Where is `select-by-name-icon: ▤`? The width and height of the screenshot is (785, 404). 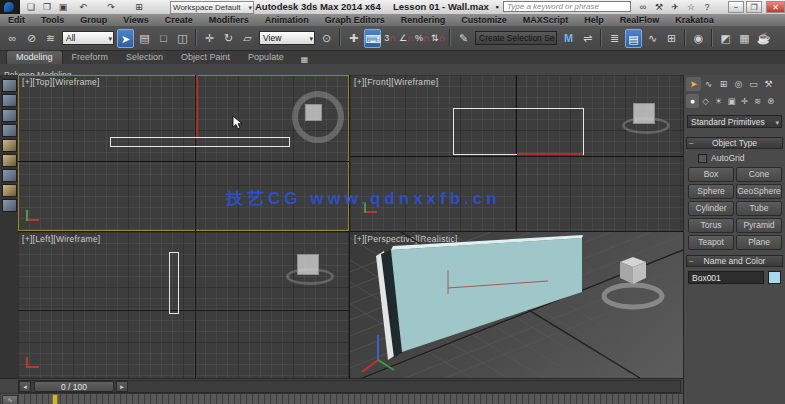
select-by-name-icon: ▤ is located at coordinates (144, 38).